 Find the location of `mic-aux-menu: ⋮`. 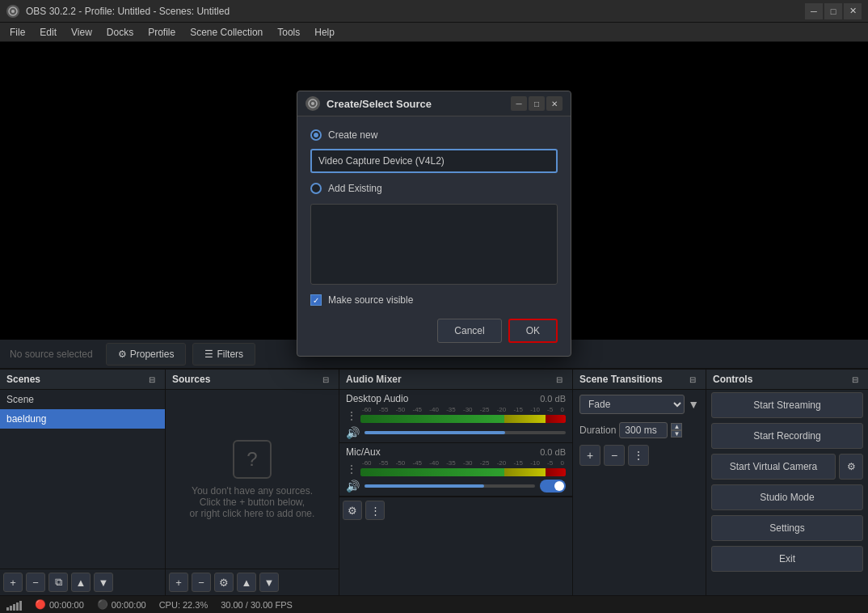

mic-aux-menu: ⋮ is located at coordinates (352, 469).